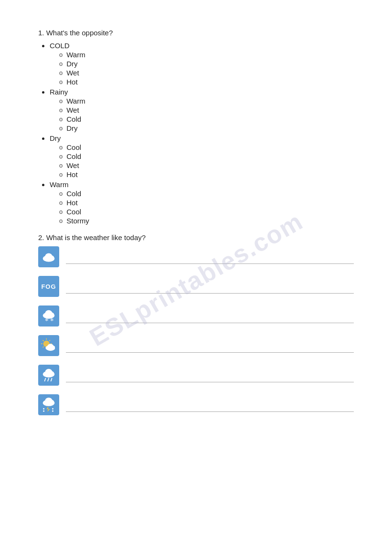  I want to click on snow-cloud-icon: ❄ ❄, so click(49, 316).